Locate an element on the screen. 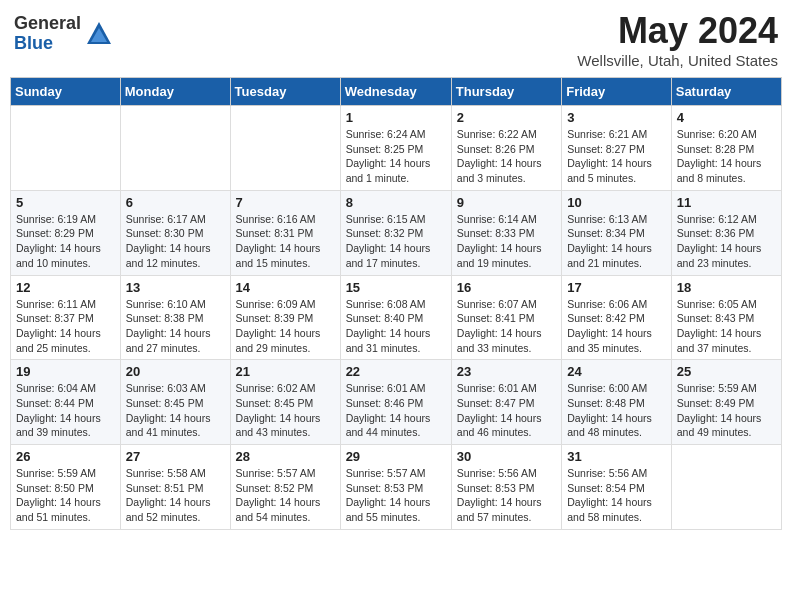 The height and width of the screenshot is (612, 792). calendar-cell: 13Sunrise: 6:10 AMSunset: 8:38 PMDayligh… is located at coordinates (175, 318).